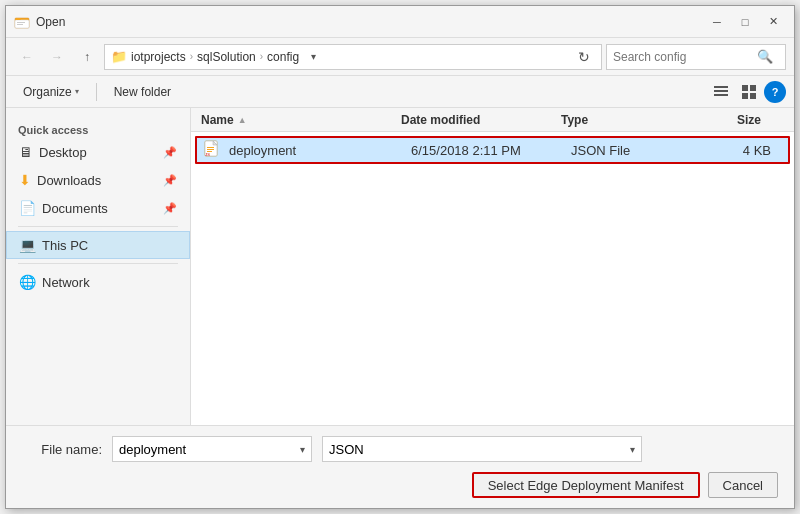  I want to click on address-crumb-1: iotprojects, so click(158, 57).